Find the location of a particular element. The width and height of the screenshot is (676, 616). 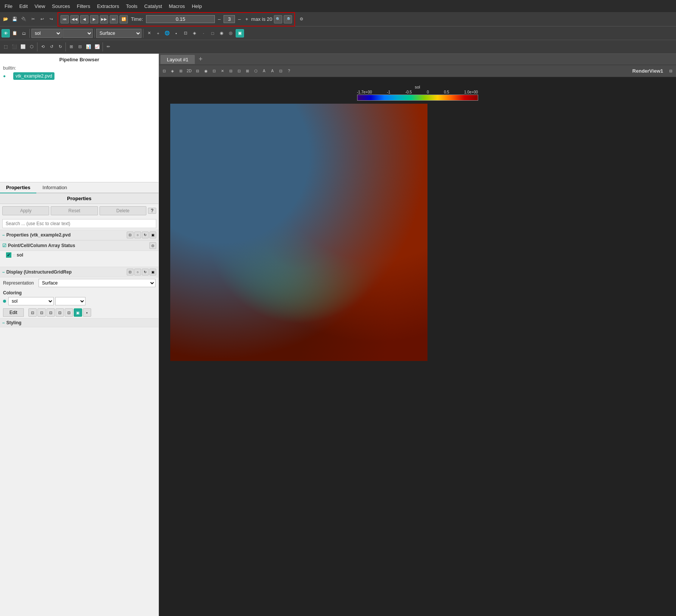

zoom-in-time-btn: 🔍 is located at coordinates (278, 19).